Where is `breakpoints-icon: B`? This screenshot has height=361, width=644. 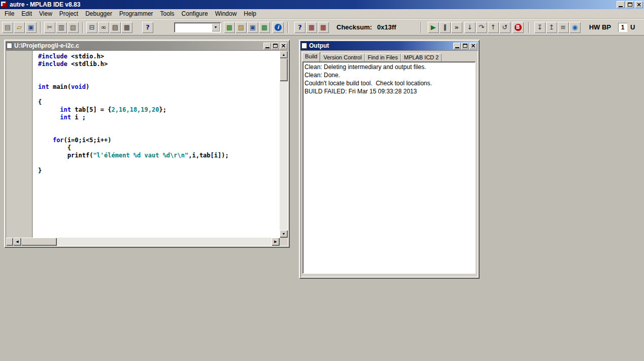
breakpoints-icon: B is located at coordinates (518, 27).